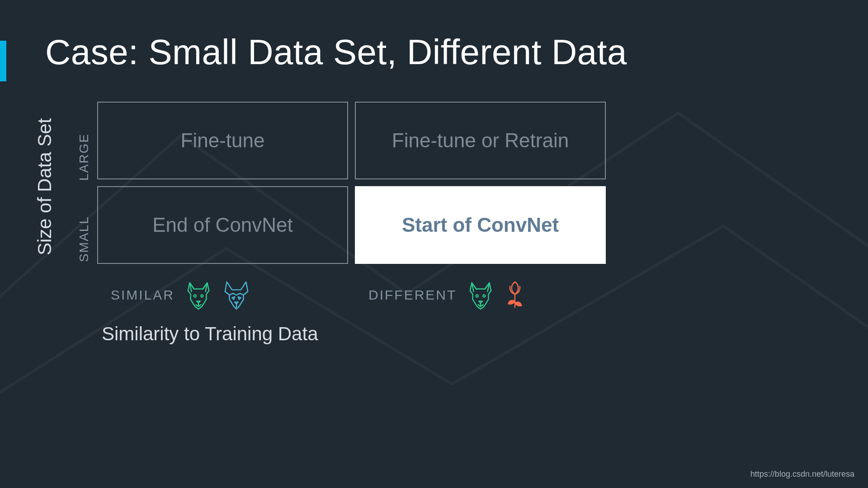 The image size is (868, 488). What do you see at coordinates (143, 295) in the screenshot?
I see `x-tick-similar-label: SIMILAR` at bounding box center [143, 295].